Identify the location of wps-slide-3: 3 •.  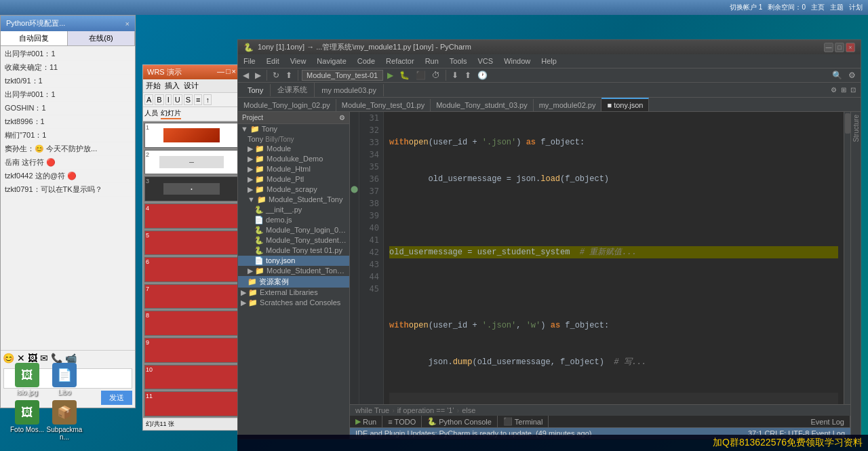
(191, 189).